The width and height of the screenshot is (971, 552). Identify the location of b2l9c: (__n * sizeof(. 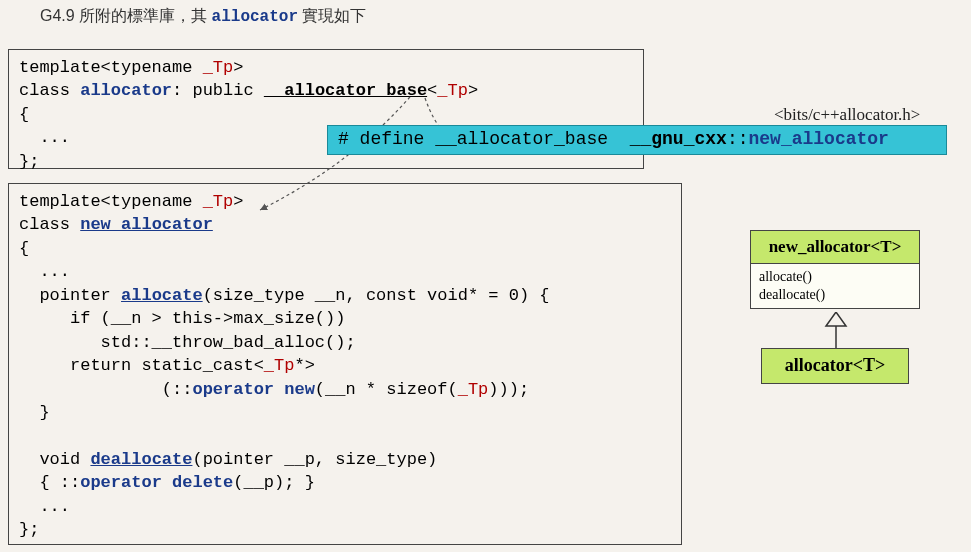
(386, 390).